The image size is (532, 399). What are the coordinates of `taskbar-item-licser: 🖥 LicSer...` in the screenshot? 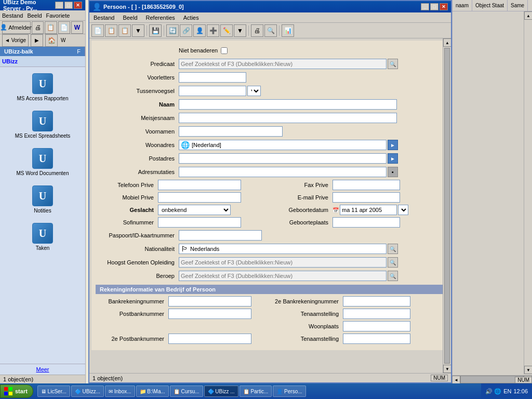 It's located at (54, 391).